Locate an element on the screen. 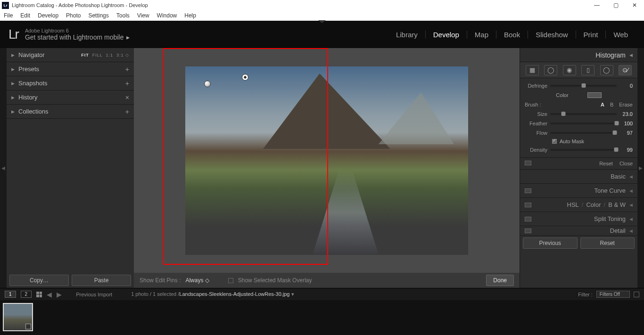 The height and width of the screenshot is (335, 644). develop-toolbar: Show Edit Pins : Always ◇ Show Selected … is located at coordinates (327, 280).